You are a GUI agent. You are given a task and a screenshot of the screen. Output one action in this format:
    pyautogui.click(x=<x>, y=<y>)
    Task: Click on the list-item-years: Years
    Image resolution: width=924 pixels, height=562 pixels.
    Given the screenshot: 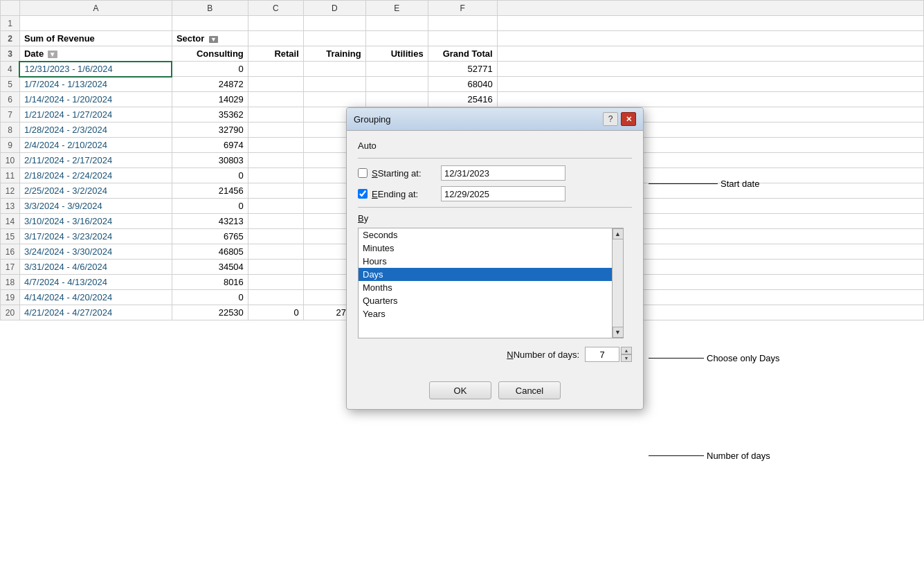 What is the action you would take?
    pyautogui.click(x=485, y=314)
    